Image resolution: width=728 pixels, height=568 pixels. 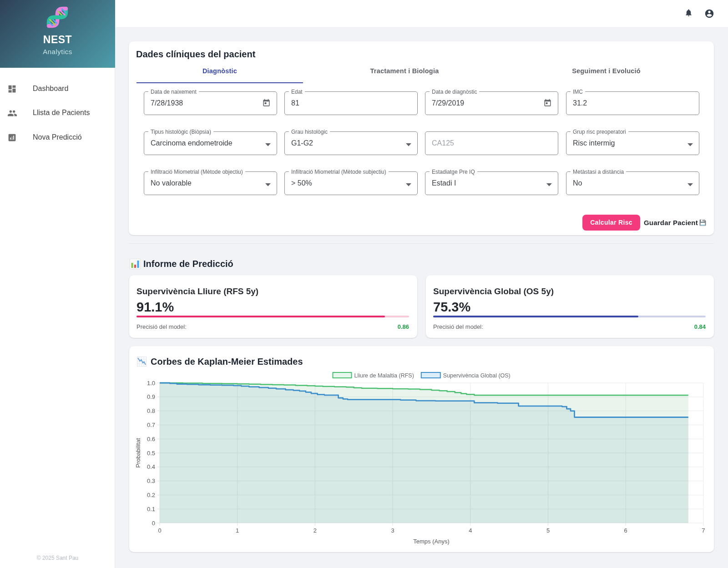 I want to click on svg-text: 4, so click(x=470, y=530).